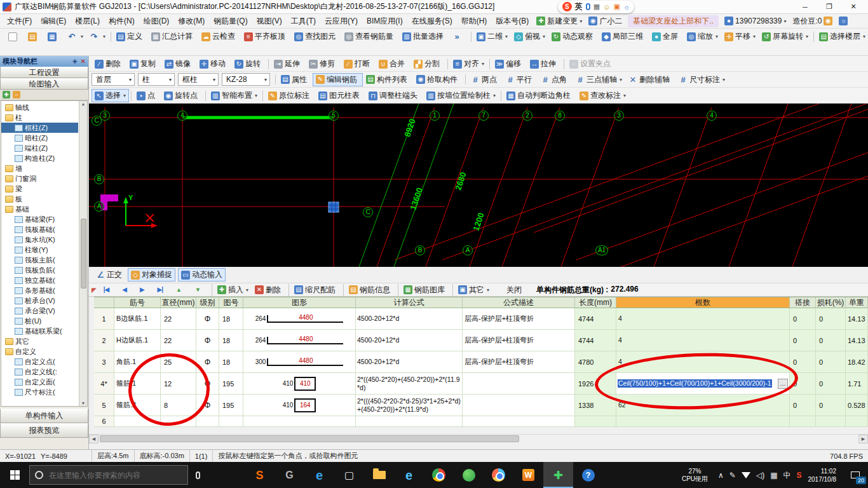 This screenshot has height=488, width=868. Describe the element at coordinates (137, 302) in the screenshot. I see `column-header: 筋号` at that location.